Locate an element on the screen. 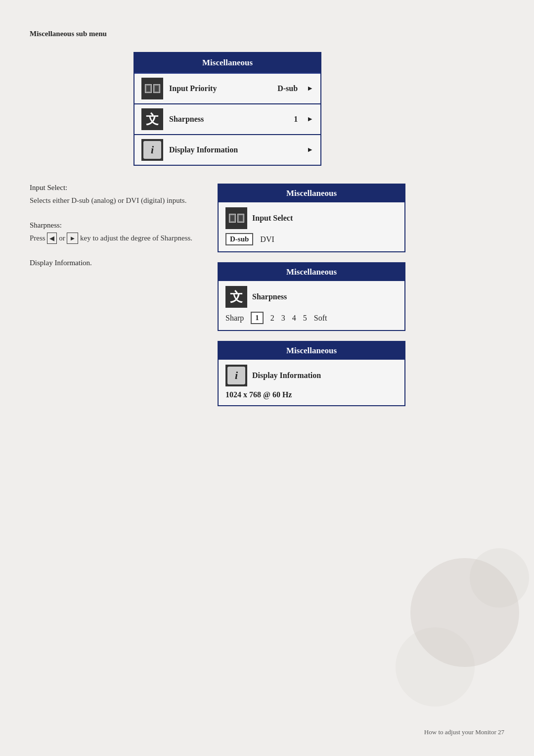  desc-block-sharpness: Sharpness: Press ◀ or ► key to adjust th… is located at coordinates (116, 233).